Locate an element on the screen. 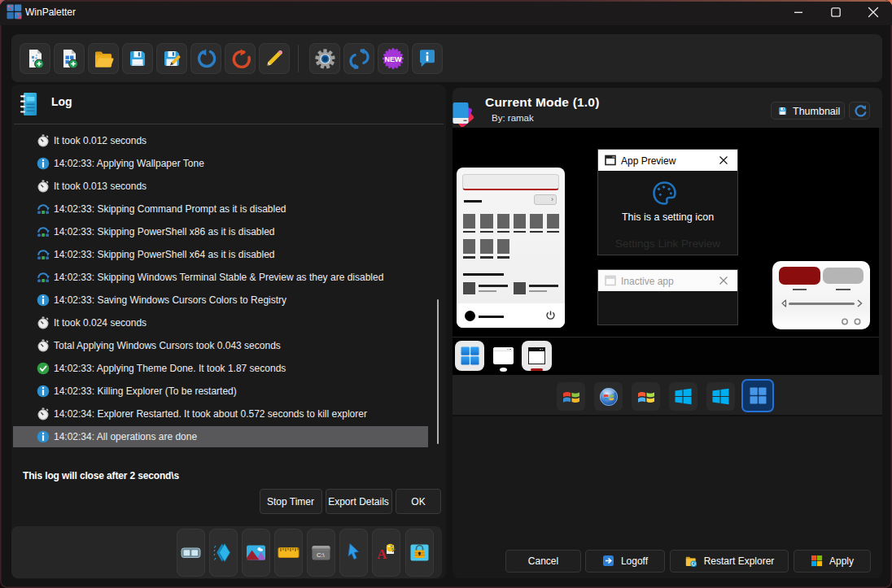  svg-text: A is located at coordinates (383, 555).